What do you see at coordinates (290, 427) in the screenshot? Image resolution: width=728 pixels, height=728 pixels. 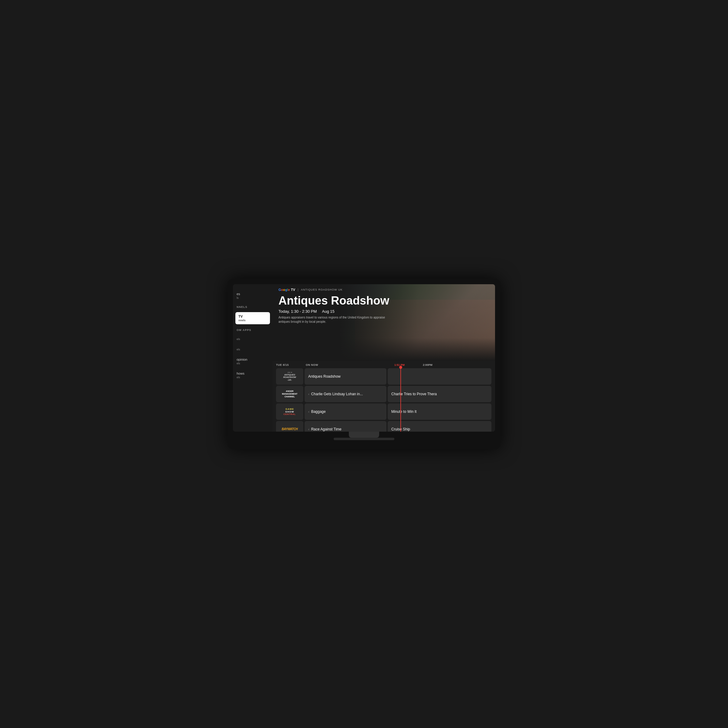 I see `channel-logo-baywatch: BAYWATCH` at bounding box center [290, 427].